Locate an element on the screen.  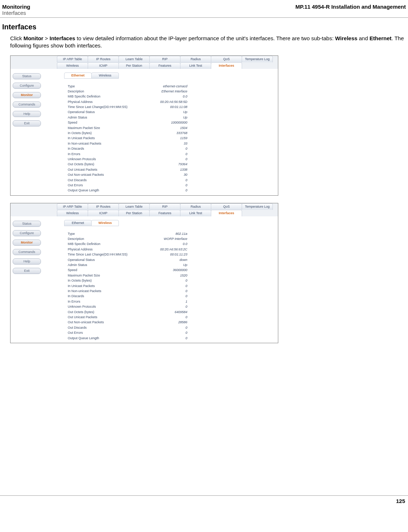
data-value: ethernet-csmacd is located at coordinates (175, 86).